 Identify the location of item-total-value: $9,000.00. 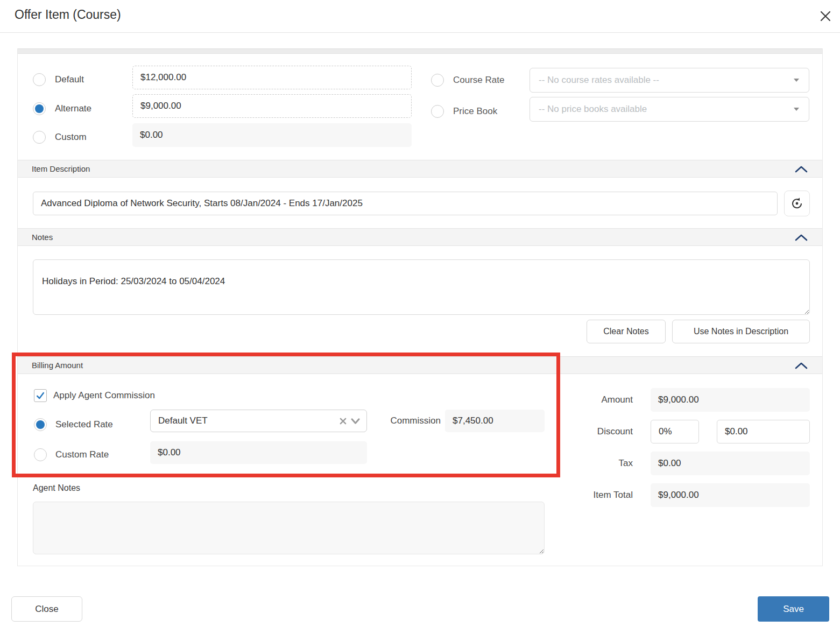
(679, 495).